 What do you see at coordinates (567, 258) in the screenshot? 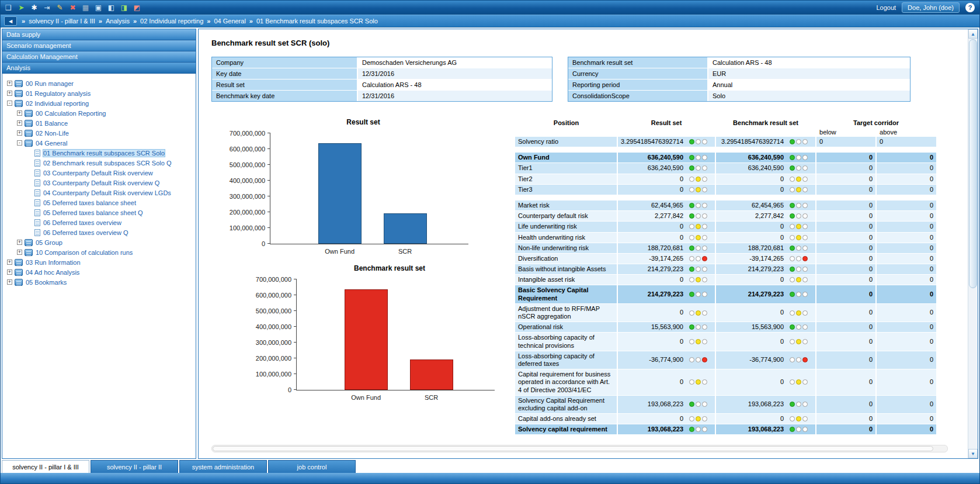
I see `position-cell: Diversification` at bounding box center [567, 258].